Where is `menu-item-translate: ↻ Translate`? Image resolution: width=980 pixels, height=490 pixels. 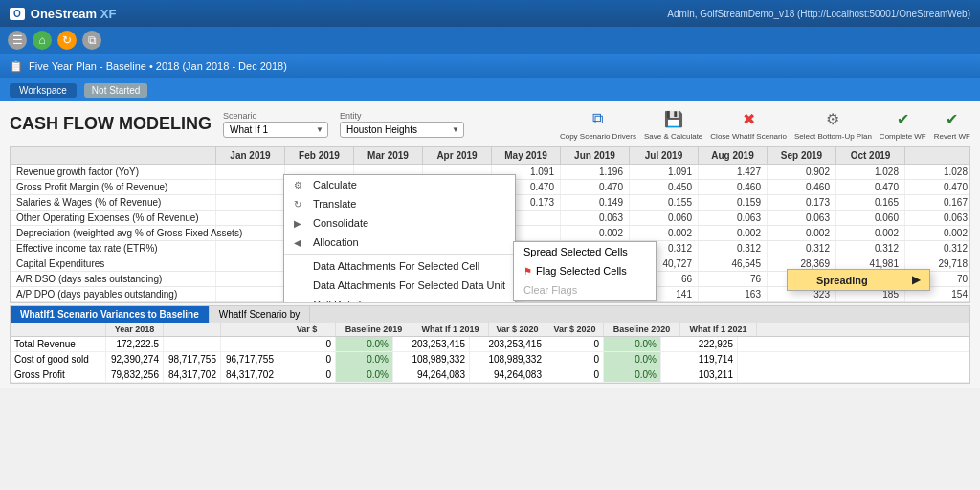
menu-item-translate: ↻ Translate is located at coordinates (400, 204).